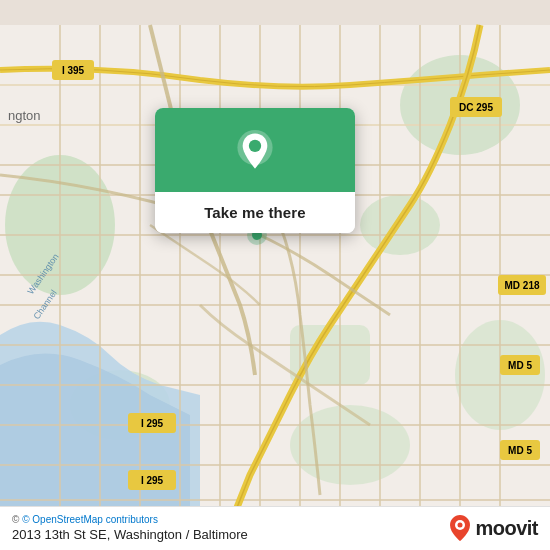 This screenshot has height=550, width=550. What do you see at coordinates (130, 520) in the screenshot?
I see `osm-credit: © © OpenStreetMap contributors` at bounding box center [130, 520].